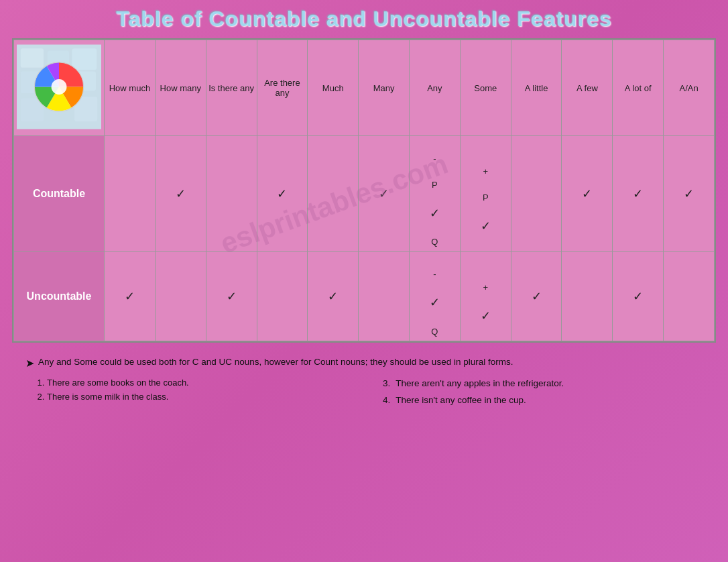 The width and height of the screenshot is (728, 562). I want to click on header-label: A little, so click(536, 89).